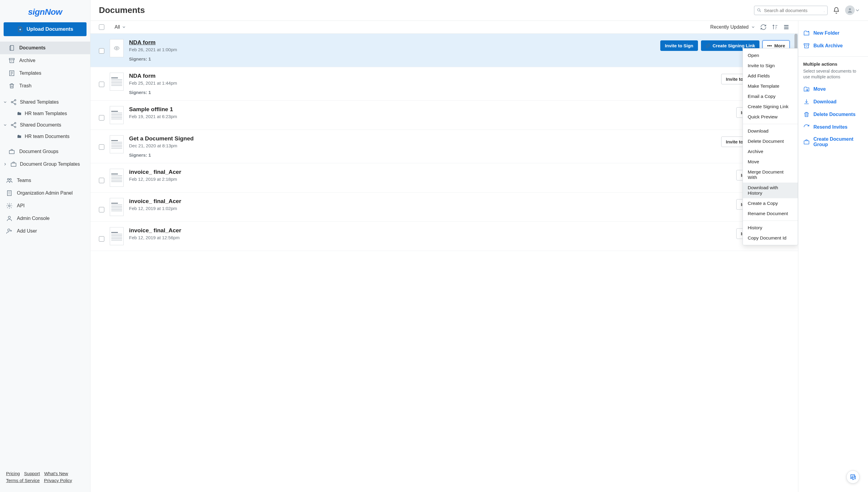  What do you see at coordinates (806, 33) in the screenshot?
I see `folder-plus-icon` at bounding box center [806, 33].